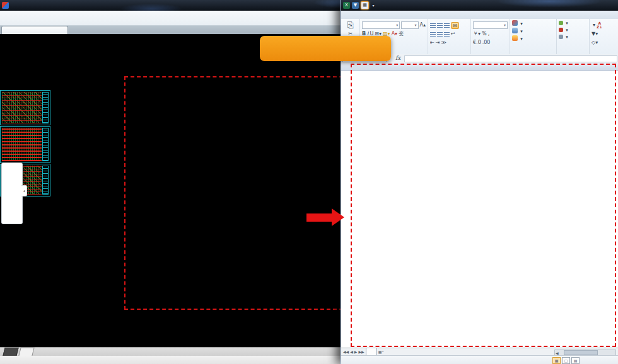 The width and height of the screenshot is (618, 364). Describe the element at coordinates (557, 353) in the screenshot. I see `scroll-left-icon: ◀` at that location.